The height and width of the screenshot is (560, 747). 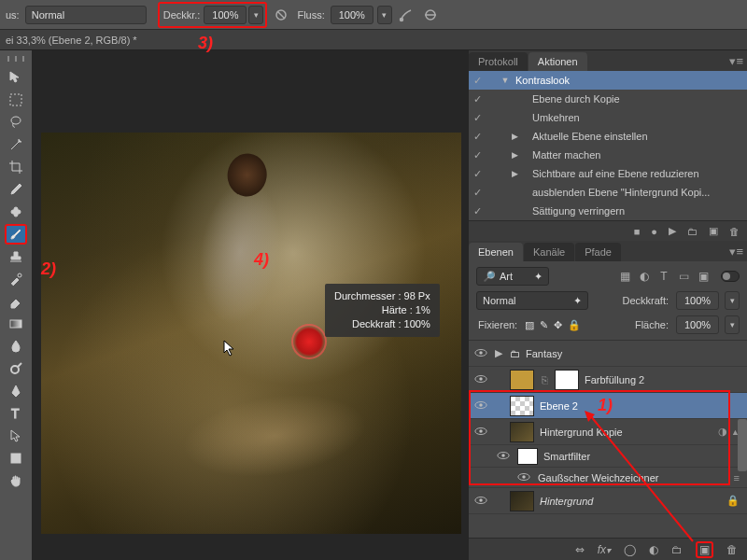 I want to click on action-row: ✓Sättigung verringern, so click(x=608, y=211).